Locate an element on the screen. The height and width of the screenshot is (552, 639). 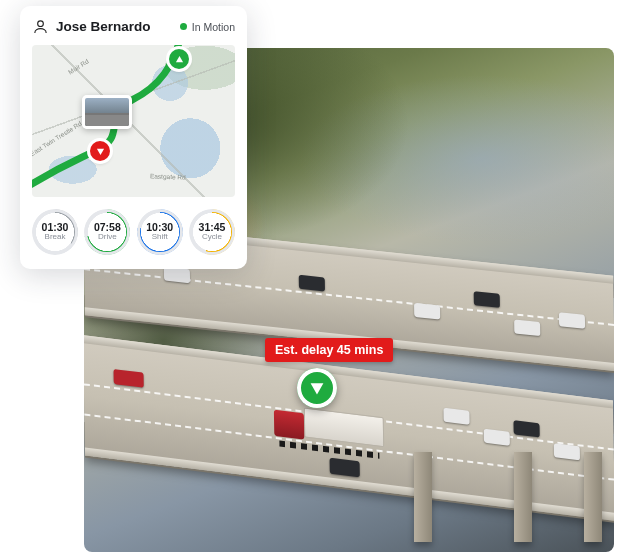
caret-up-icon is located at coordinates (180, 60).